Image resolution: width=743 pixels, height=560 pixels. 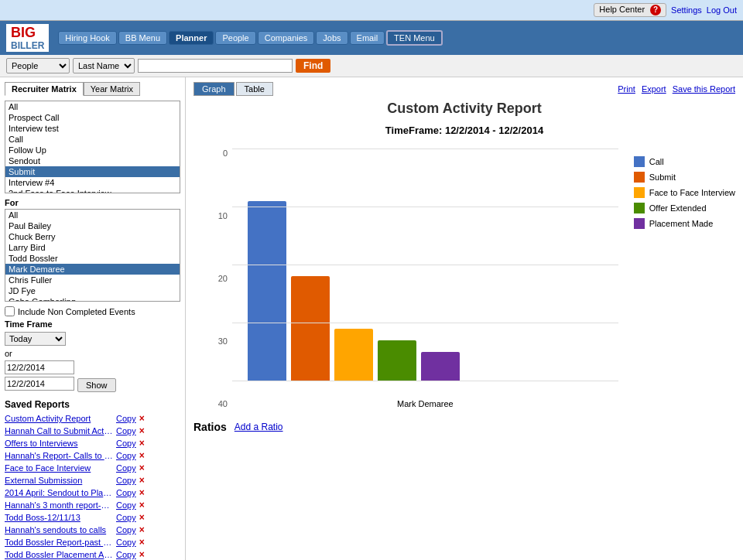 What do you see at coordinates (93, 190) in the screenshot?
I see `activity-list-item: 2nd Face to Face Interview` at bounding box center [93, 190].